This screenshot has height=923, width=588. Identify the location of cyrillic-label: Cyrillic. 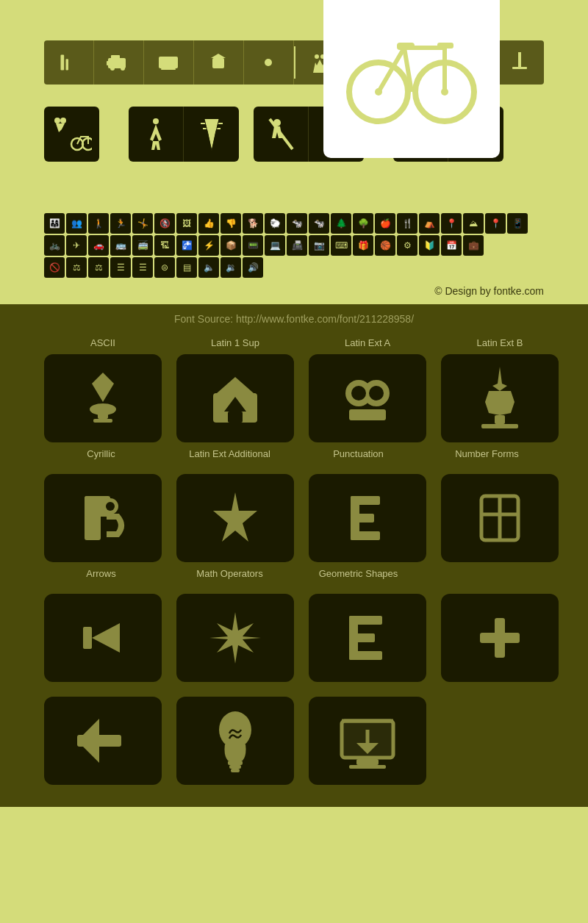
(101, 454).